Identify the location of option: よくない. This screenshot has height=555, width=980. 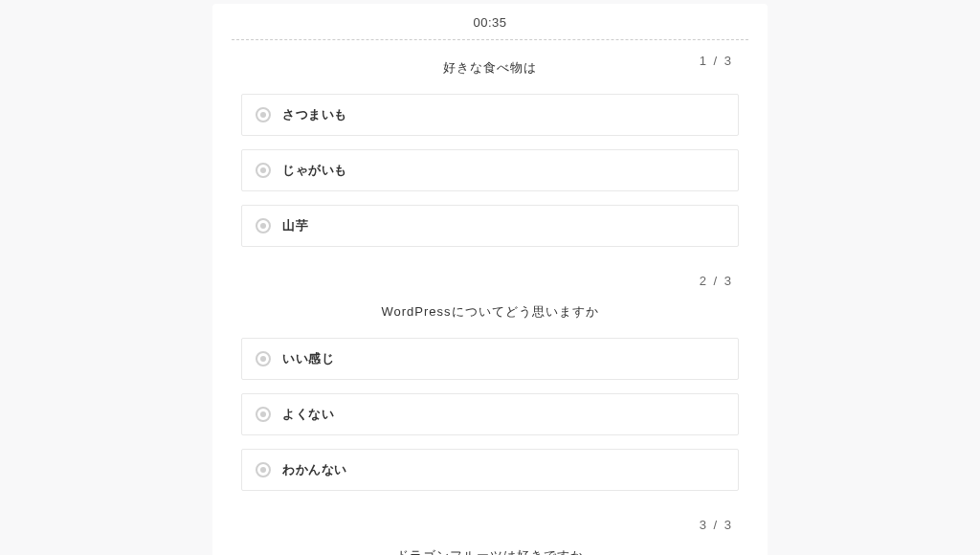
(490, 414).